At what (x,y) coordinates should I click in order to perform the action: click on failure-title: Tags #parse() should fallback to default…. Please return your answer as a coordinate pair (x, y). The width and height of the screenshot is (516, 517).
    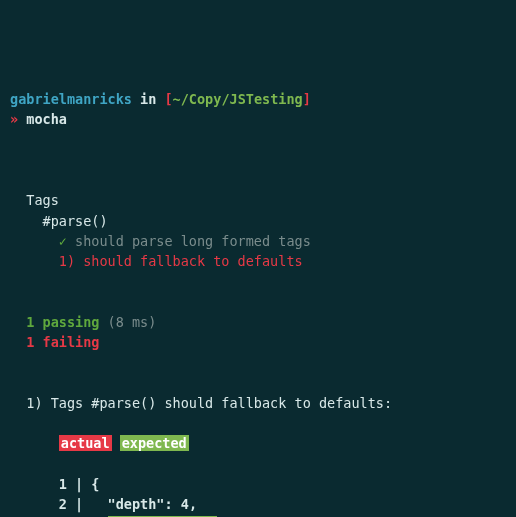
    Looking at the image, I should click on (222, 403).